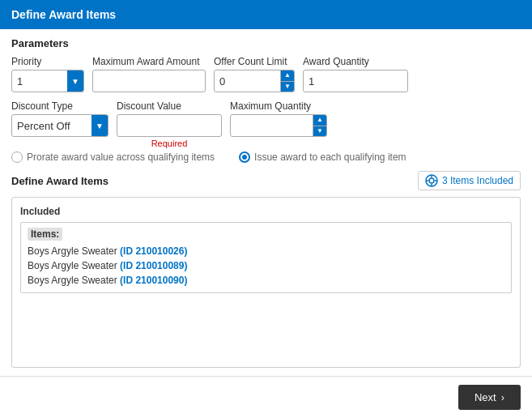 The width and height of the screenshot is (532, 418). What do you see at coordinates (355, 62) in the screenshot?
I see `award-qty-label: Award Quantity` at bounding box center [355, 62].